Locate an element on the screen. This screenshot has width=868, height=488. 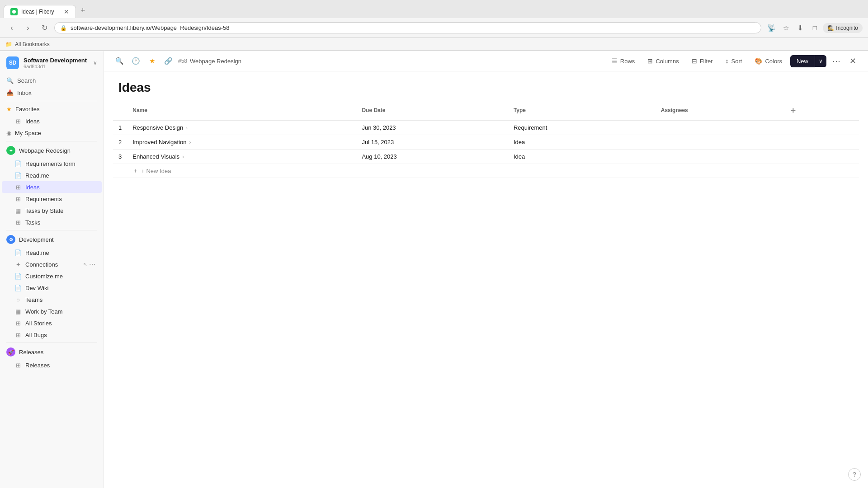
row-name-cell: Improved Navigation › is located at coordinates (241, 142).